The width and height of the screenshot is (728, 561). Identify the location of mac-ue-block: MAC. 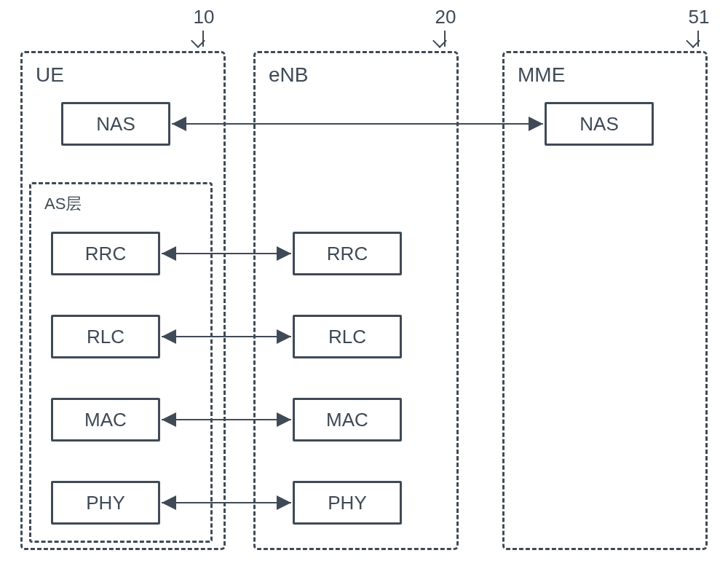
(106, 420).